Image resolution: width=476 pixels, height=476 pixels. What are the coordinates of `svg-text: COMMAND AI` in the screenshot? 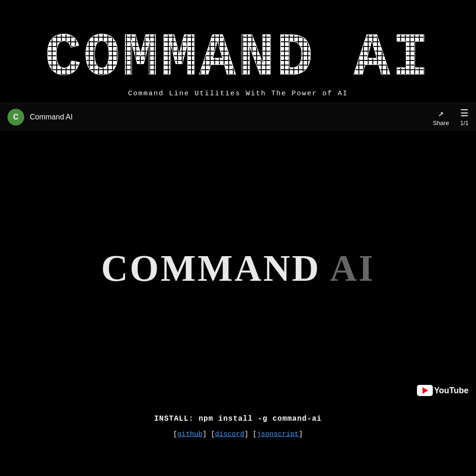 It's located at (238, 55).